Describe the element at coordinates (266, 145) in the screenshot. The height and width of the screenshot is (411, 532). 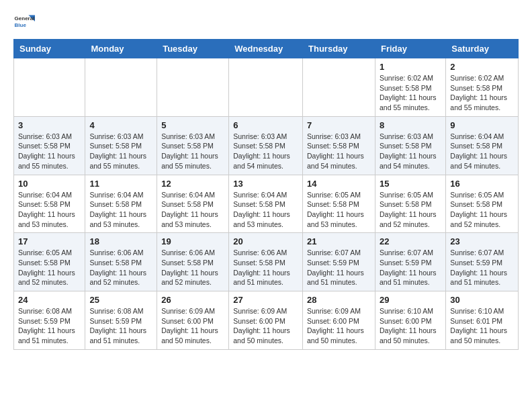
I see `calendar-cell: 6Sunrise: 6:03 AMSunset: 5:58 PMDaylight…` at that location.